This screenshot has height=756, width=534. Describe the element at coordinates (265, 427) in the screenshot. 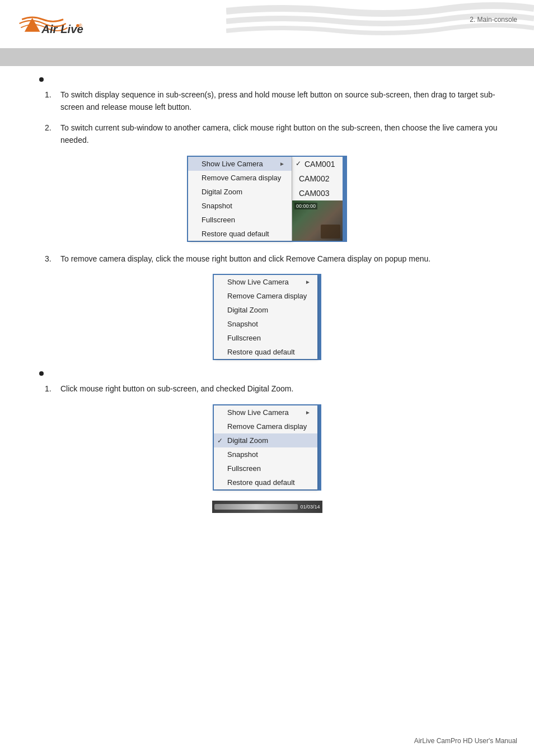

I see `menu-item-remove-3: Remove Camera display` at that location.